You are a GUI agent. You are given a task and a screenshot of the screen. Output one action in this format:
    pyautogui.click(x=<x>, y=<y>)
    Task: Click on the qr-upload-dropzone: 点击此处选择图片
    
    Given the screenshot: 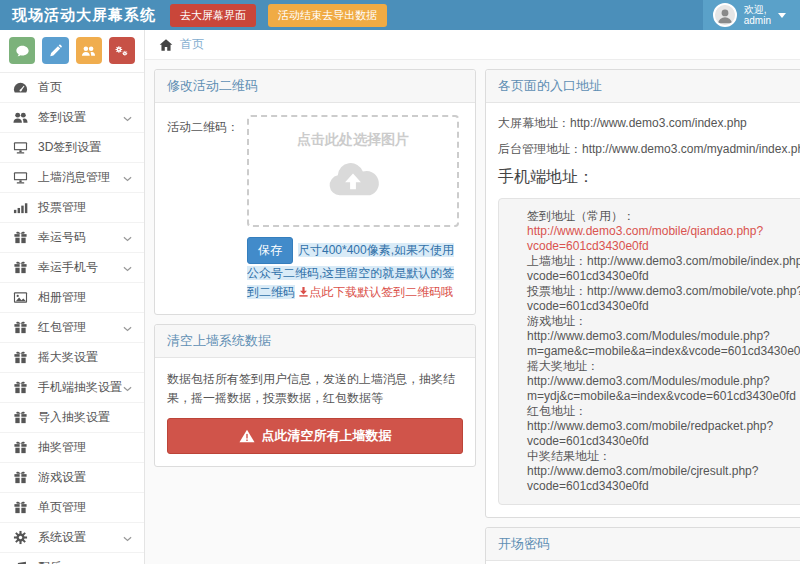 What is the action you would take?
    pyautogui.click(x=353, y=171)
    